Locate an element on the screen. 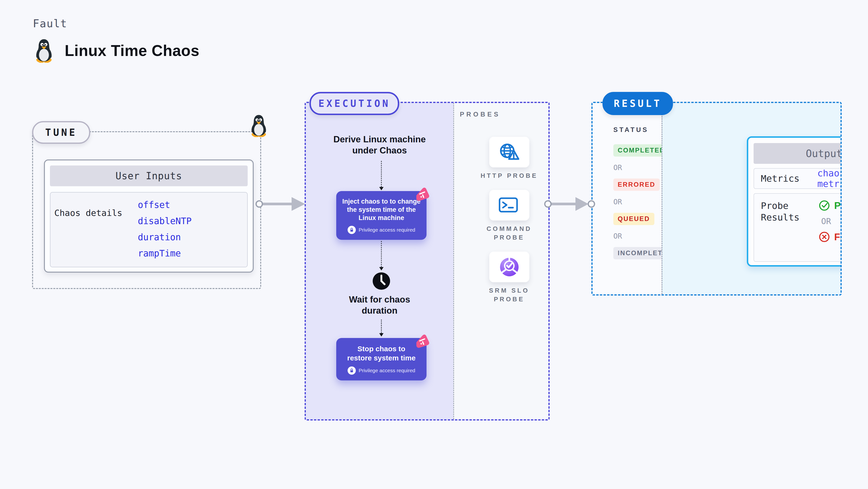 This screenshot has height=489, width=868. status-badge-completed: COMPLETED is located at coordinates (642, 150).